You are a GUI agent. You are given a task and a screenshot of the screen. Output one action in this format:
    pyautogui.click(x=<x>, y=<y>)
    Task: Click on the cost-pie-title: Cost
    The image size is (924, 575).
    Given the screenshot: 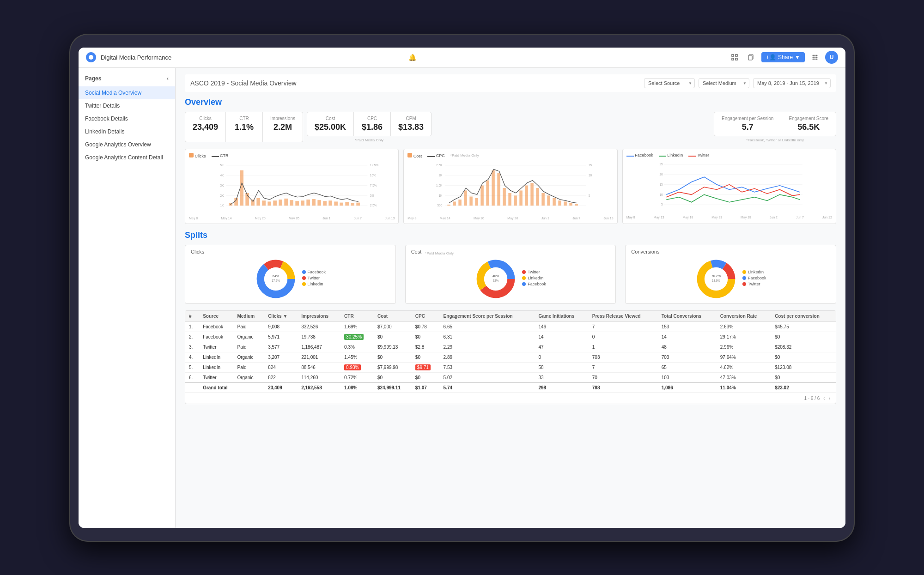 What is the action you would take?
    pyautogui.click(x=417, y=252)
    